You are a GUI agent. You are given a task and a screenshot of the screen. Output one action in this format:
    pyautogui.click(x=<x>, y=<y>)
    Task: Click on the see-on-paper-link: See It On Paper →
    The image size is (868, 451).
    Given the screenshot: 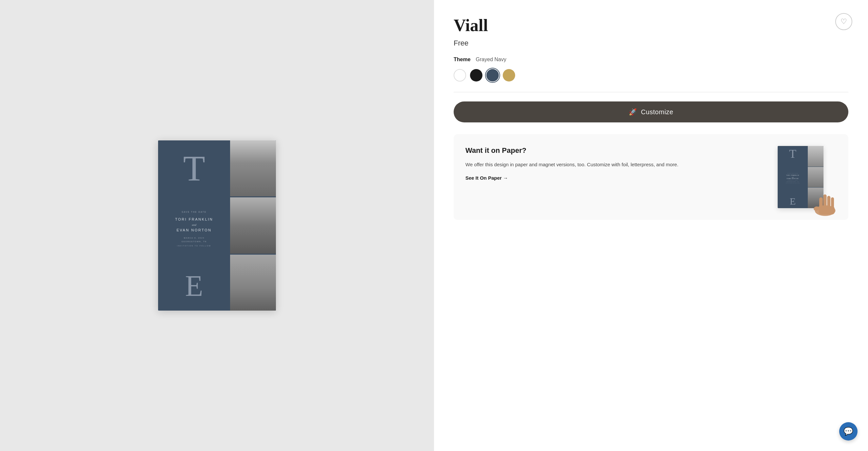 What is the action you would take?
    pyautogui.click(x=615, y=178)
    